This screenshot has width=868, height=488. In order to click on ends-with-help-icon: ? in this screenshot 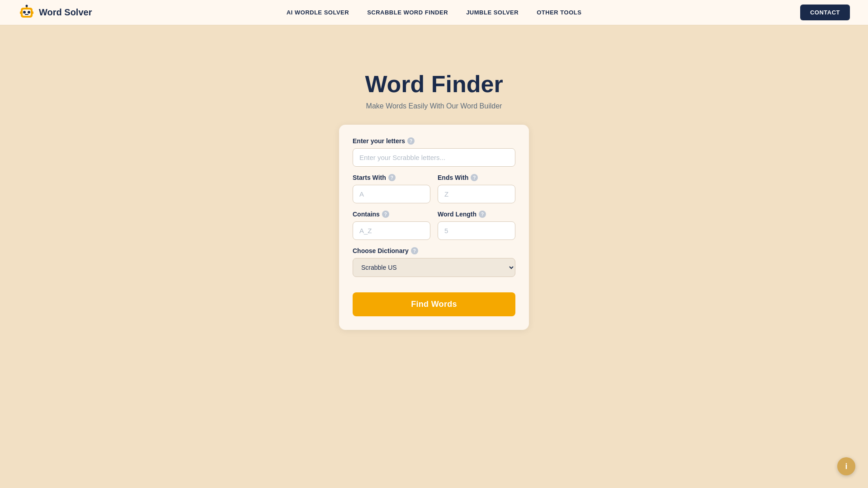, I will do `click(474, 178)`.